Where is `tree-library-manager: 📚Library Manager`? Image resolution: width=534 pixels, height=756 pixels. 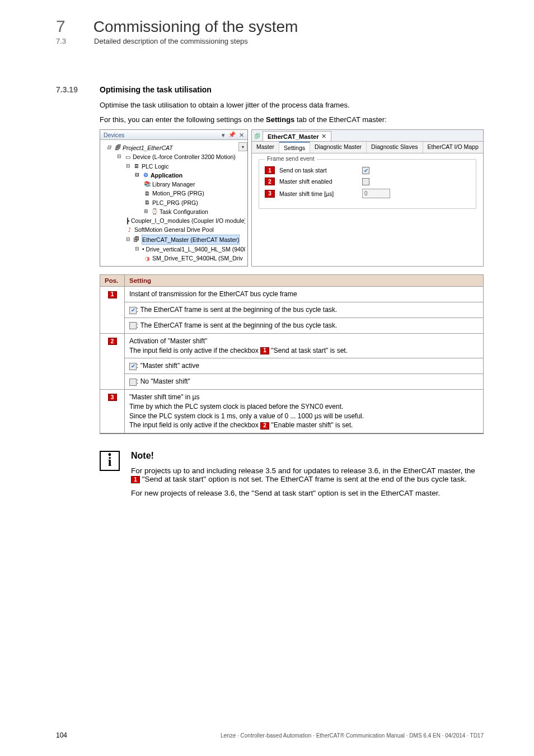 tree-library-manager: 📚Library Manager is located at coordinates (174, 184).